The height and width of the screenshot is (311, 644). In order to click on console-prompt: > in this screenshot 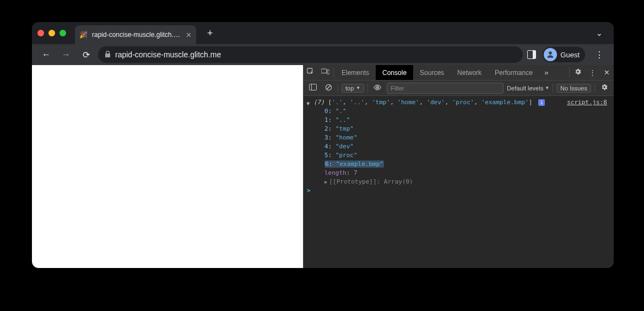, I will do `click(458, 191)`.